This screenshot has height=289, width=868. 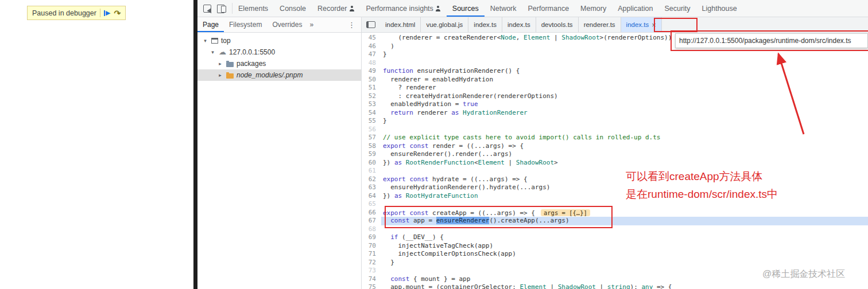 What do you see at coordinates (625, 255) in the screenshot?
I see `code-text: injectCompilerOptionsCheck(app)` at bounding box center [625, 255].